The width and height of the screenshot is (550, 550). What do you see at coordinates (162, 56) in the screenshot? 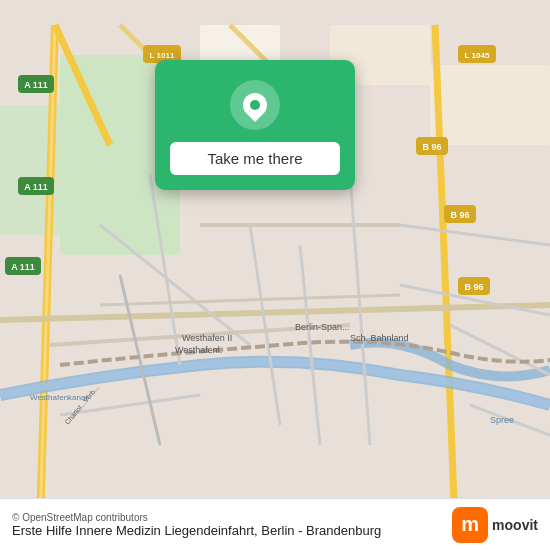
I see `svg-text: L 1011` at bounding box center [162, 56].